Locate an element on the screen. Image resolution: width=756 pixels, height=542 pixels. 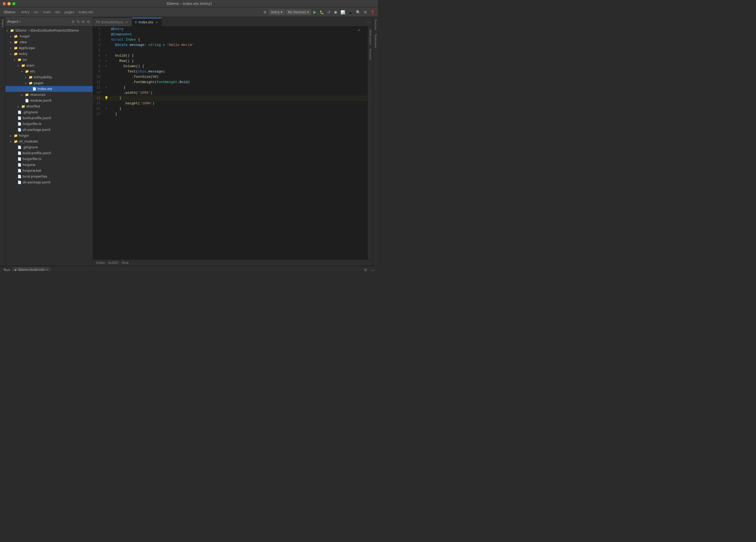
search-button: 🔍 is located at coordinates (358, 12).